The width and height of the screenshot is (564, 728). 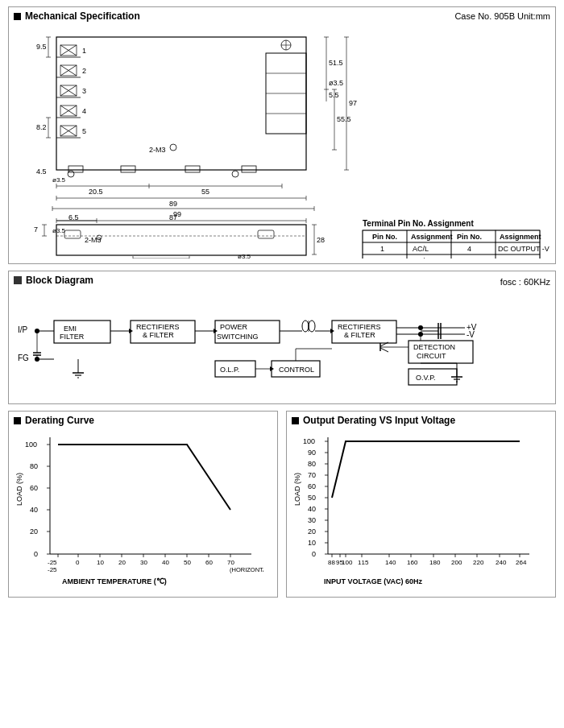 What do you see at coordinates (245, 256) in the screenshot?
I see `dim-o3.5-side2: ø3.5` at bounding box center [245, 256].